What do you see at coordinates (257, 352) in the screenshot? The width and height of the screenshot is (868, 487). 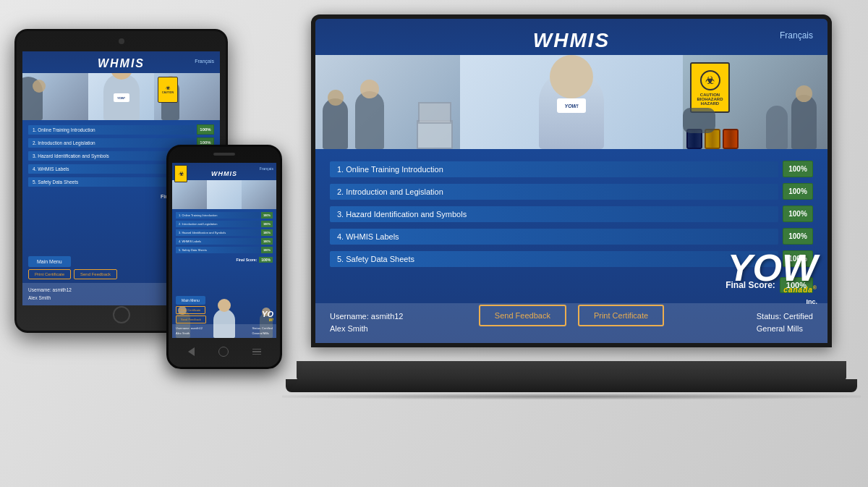 I see `phone-menu-button` at bounding box center [257, 352].